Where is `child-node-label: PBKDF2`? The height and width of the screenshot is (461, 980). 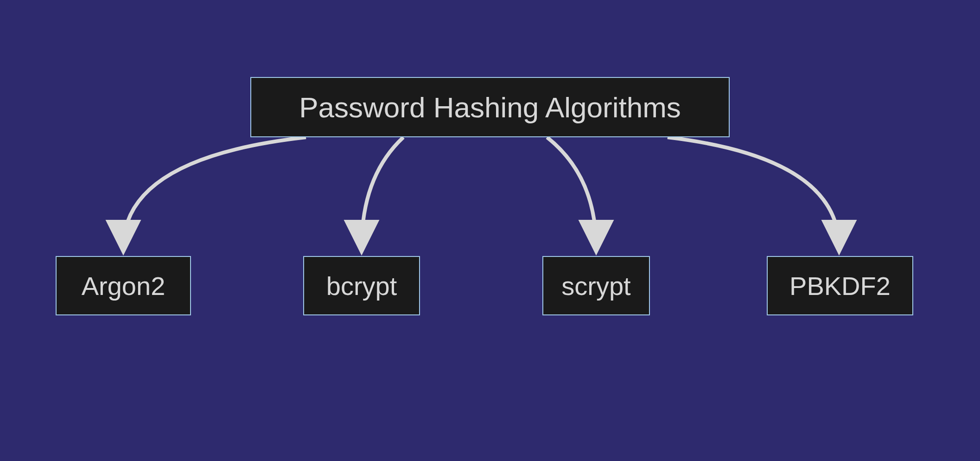
child-node-label: PBKDF2 is located at coordinates (840, 286).